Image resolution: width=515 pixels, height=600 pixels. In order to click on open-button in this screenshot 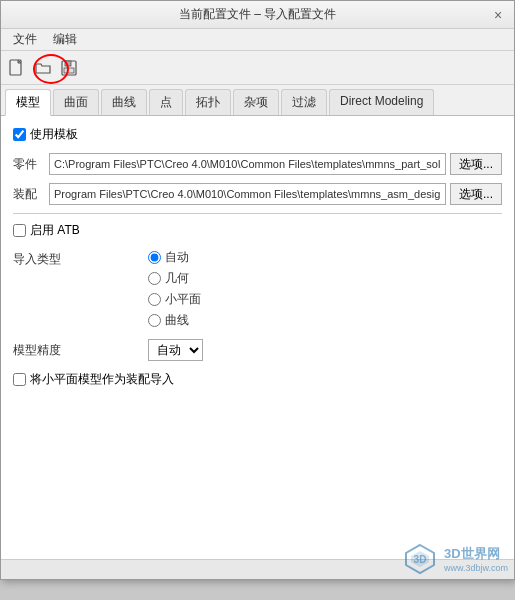, I will do `click(43, 68)`.